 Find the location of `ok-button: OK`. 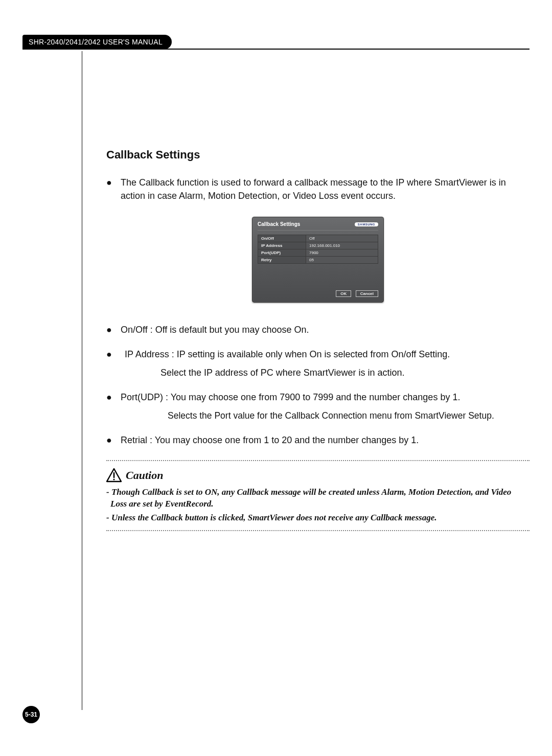

ok-button: OK is located at coordinates (343, 293).